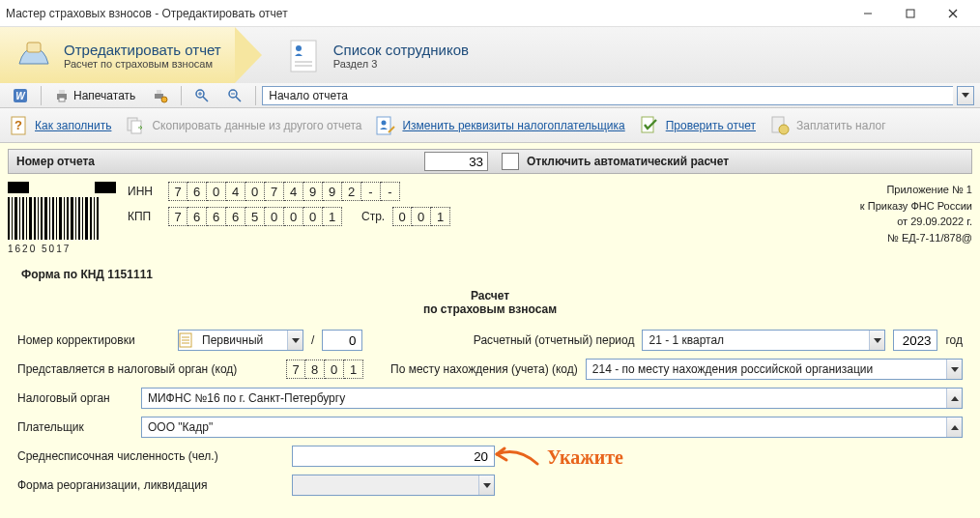  What do you see at coordinates (698, 126) in the screenshot?
I see `check-report-button: Проверить отчет` at bounding box center [698, 126].